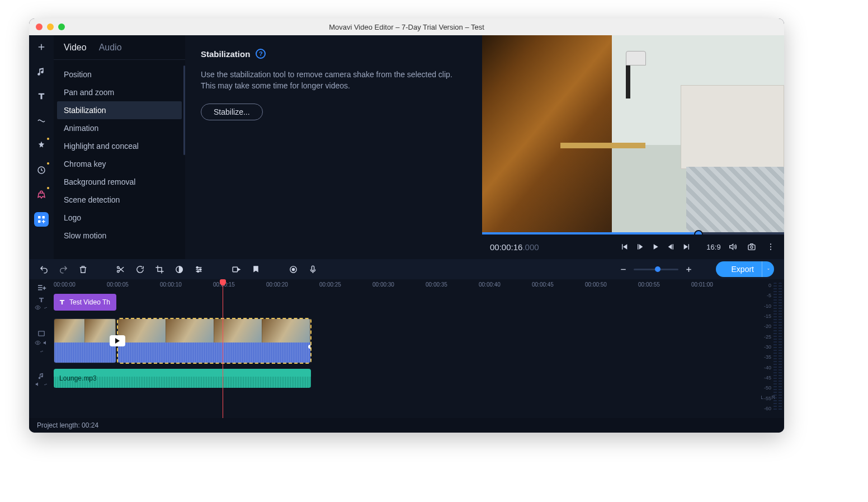 The width and height of the screenshot is (868, 502). Describe the element at coordinates (655, 247) in the screenshot. I see `play-icon` at that location.